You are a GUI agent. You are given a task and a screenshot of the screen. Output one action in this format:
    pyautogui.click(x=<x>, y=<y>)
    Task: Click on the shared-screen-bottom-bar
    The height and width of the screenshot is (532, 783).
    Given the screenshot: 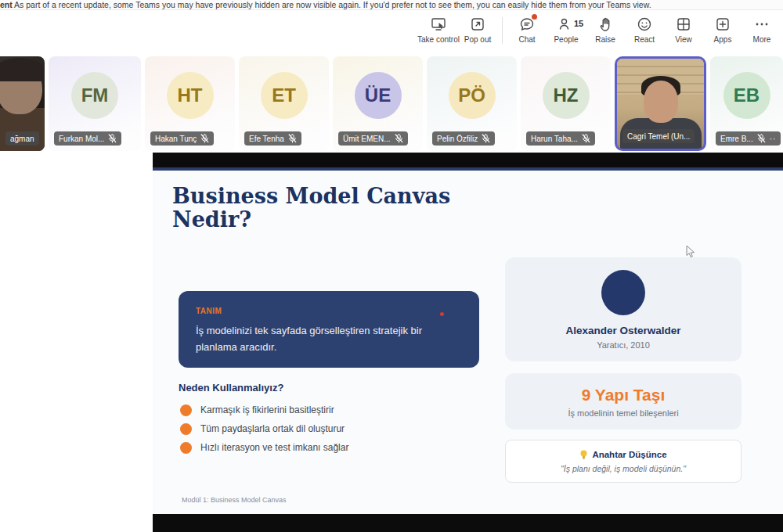 What is the action you would take?
    pyautogui.click(x=468, y=523)
    